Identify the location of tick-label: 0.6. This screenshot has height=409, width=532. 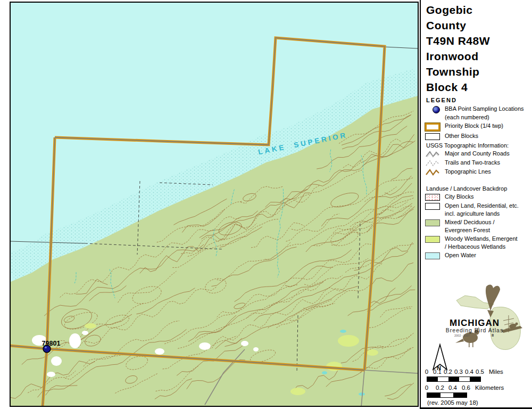
(466, 388).